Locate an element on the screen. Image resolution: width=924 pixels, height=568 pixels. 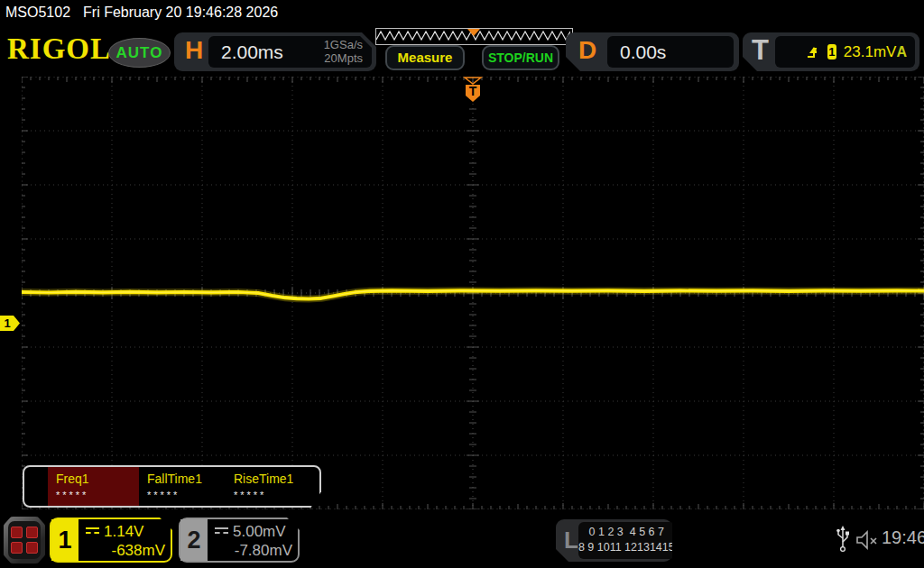
trigger-panel: T 1 23.1mV A is located at coordinates (831, 52).